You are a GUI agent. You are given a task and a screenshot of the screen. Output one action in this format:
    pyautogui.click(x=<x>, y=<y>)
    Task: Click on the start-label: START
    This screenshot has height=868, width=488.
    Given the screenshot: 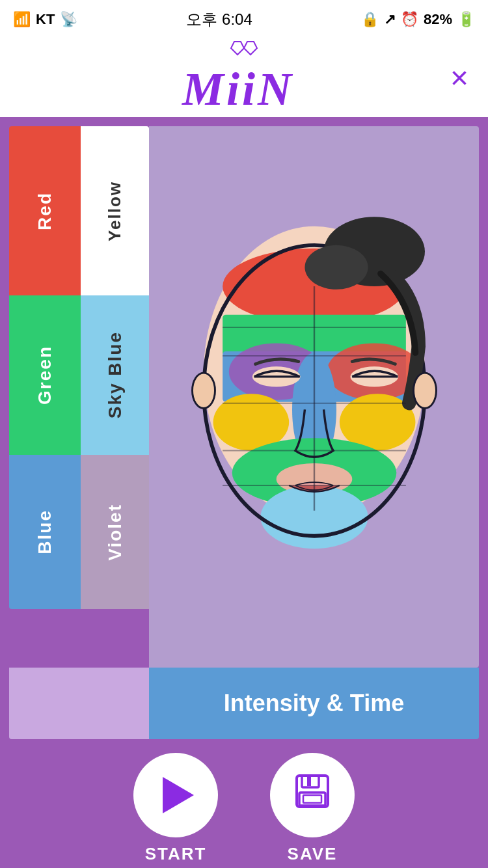 What is the action you would take?
    pyautogui.click(x=176, y=854)
    